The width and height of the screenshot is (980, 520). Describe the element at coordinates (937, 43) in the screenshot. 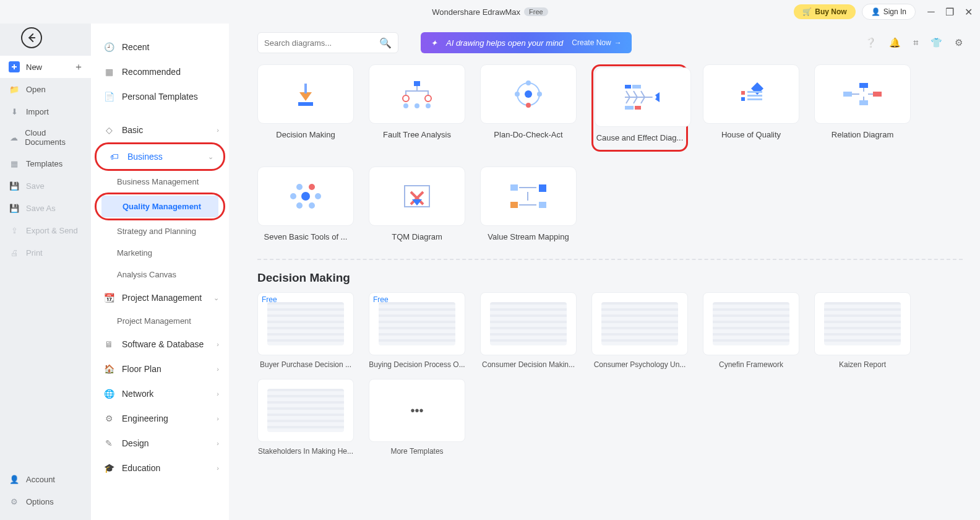

I see `shirt-icon: 👕` at that location.